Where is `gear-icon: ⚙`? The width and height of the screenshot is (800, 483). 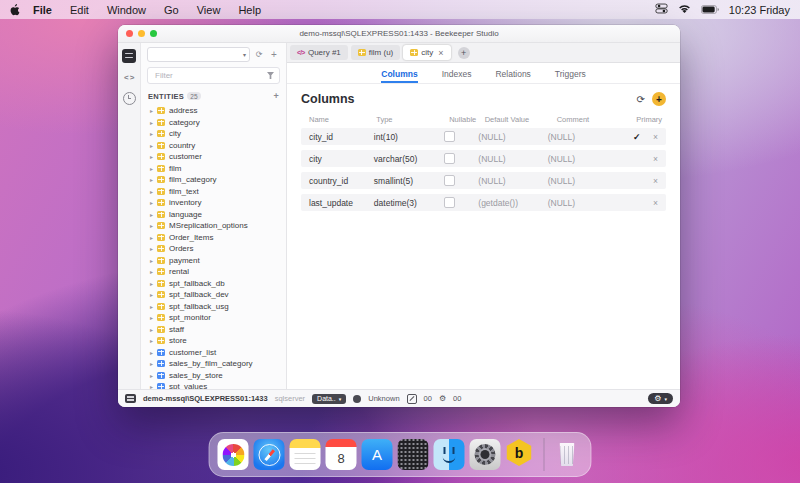
gear-icon: ⚙ is located at coordinates (658, 399).